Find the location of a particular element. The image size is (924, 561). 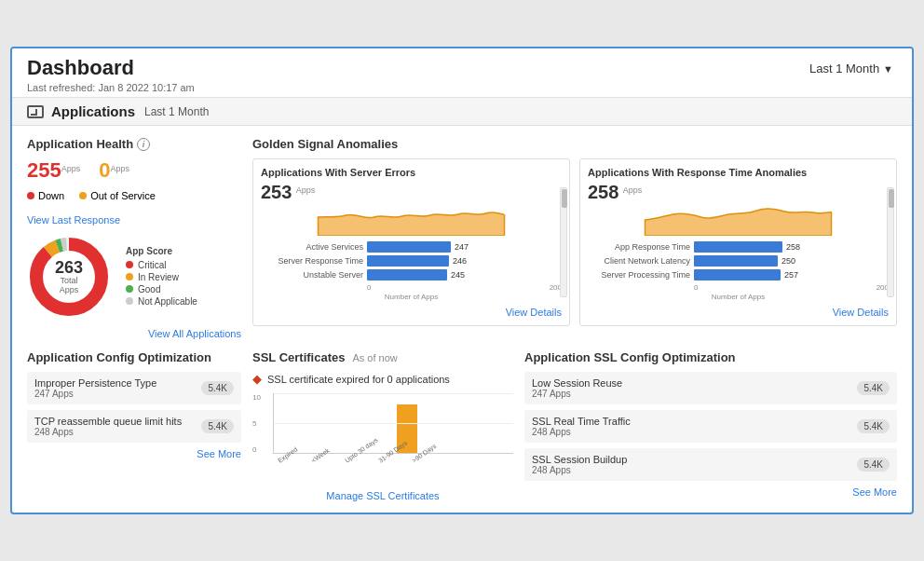

section-title: Applications is located at coordinates (93, 112).